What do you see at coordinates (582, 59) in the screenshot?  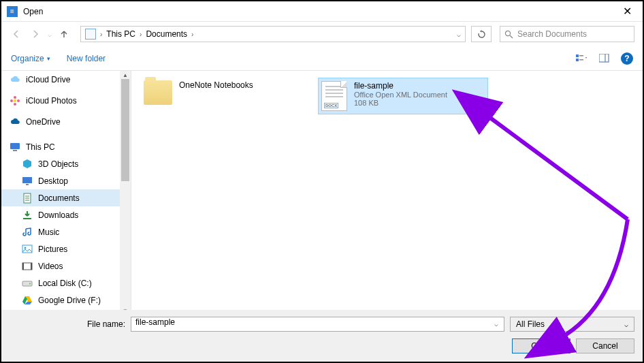 I see `view-mode-button` at bounding box center [582, 59].